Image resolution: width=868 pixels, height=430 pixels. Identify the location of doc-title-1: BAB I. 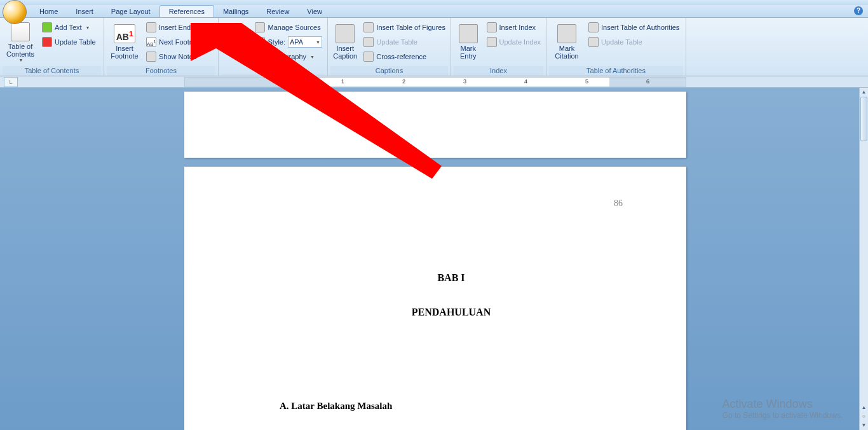
(451, 278).